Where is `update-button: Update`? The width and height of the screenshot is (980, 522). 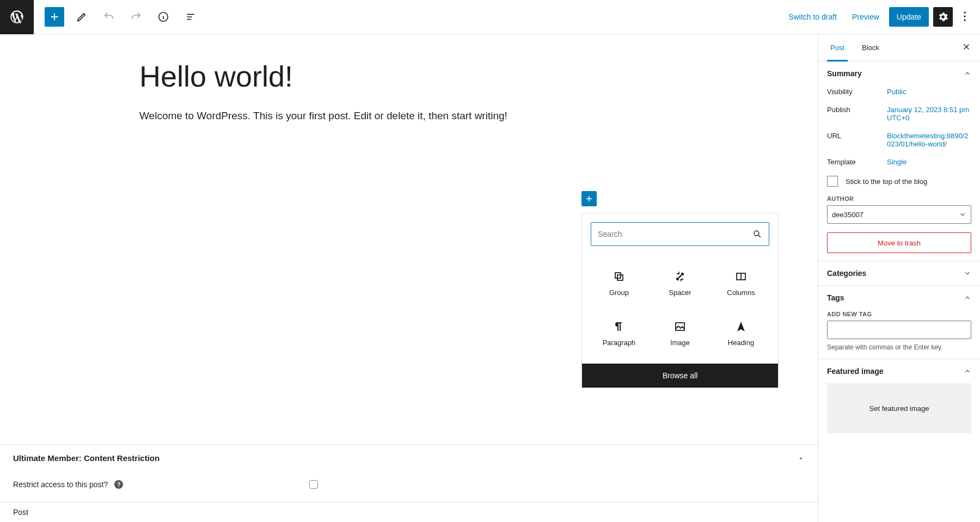 update-button: Update is located at coordinates (909, 17).